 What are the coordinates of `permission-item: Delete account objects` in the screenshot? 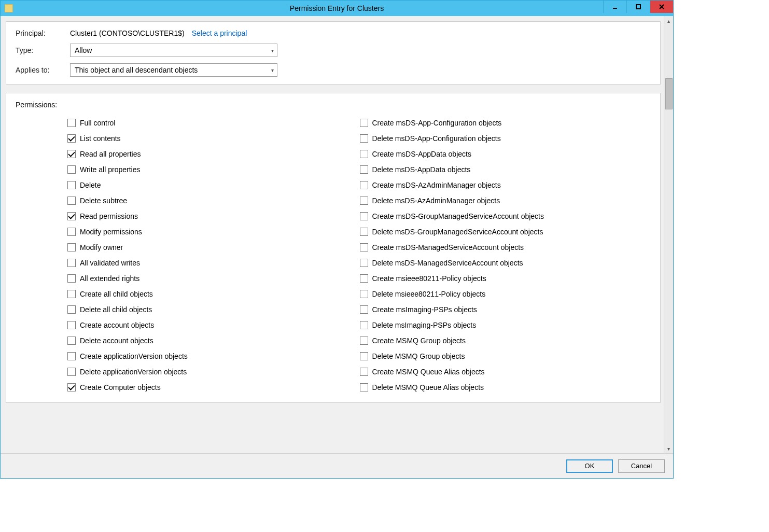 It's located at (214, 341).